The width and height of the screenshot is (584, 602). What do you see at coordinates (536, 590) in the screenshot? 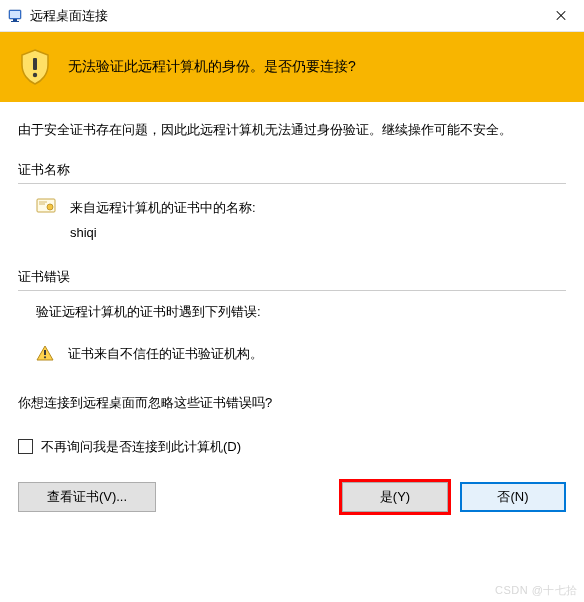
I see `watermark: CSDN @十七拾` at bounding box center [536, 590].